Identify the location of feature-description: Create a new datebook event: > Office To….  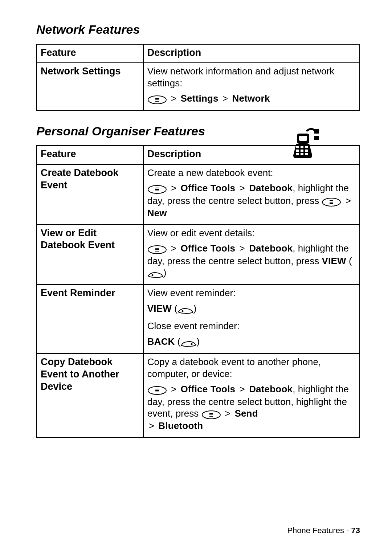
(252, 195).